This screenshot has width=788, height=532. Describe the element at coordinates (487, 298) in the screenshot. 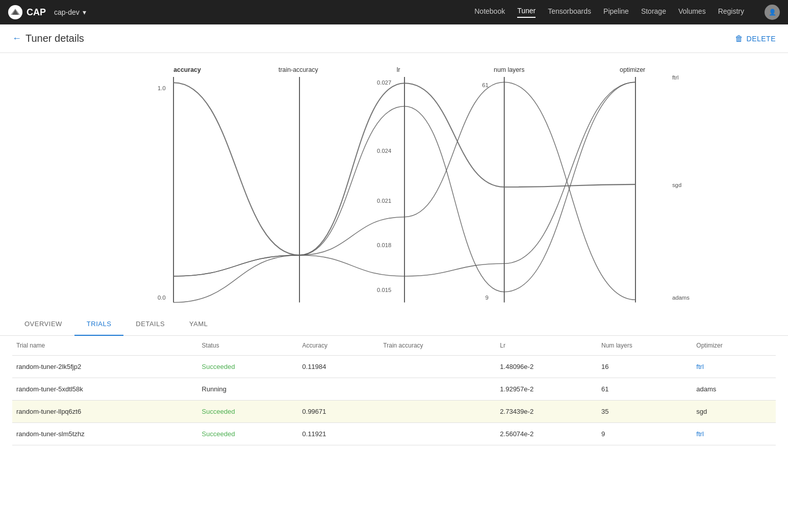

I see `svg-text: 9` at that location.